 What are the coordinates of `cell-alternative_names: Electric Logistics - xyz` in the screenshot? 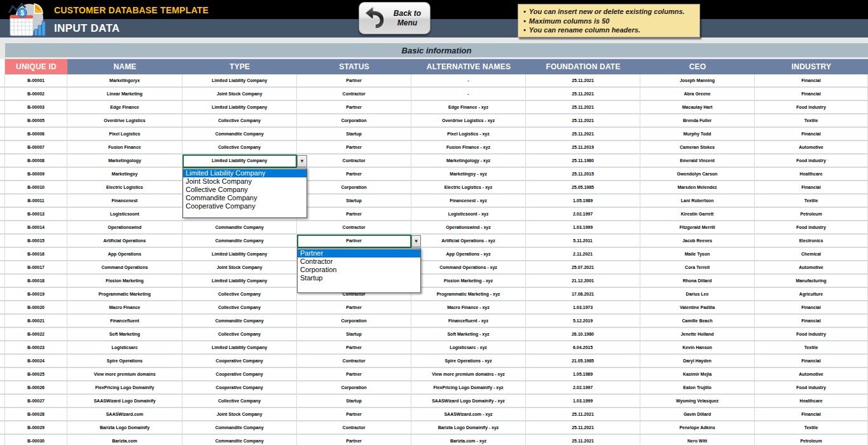 It's located at (469, 188).